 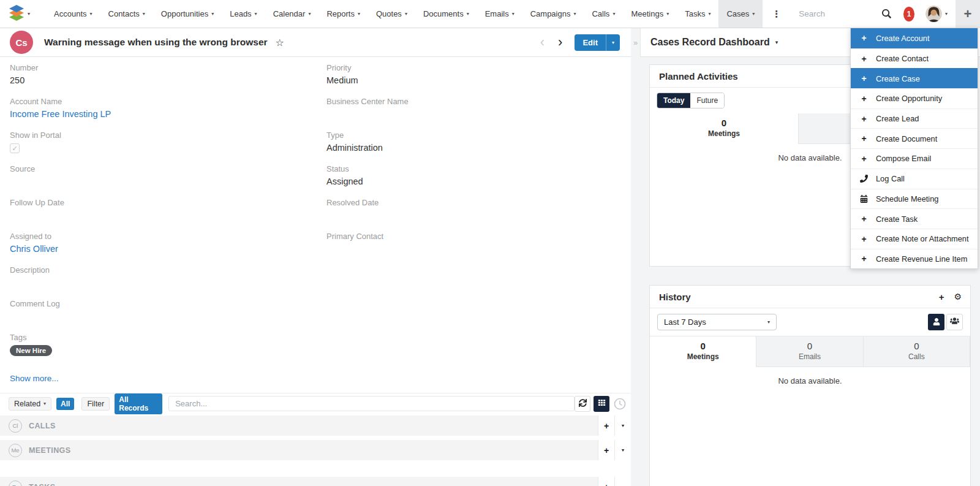 I want to click on field-value: Chris Olliver, so click(x=154, y=249).